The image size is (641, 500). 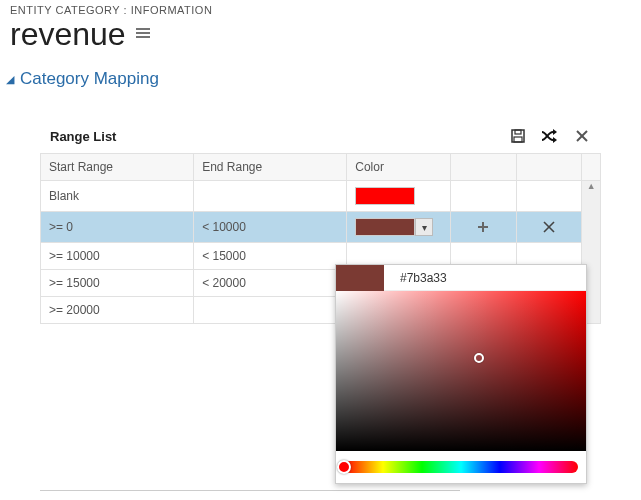 I want to click on category-mapping-section-header: ◢ Category Mapping, so click(x=320, y=79).